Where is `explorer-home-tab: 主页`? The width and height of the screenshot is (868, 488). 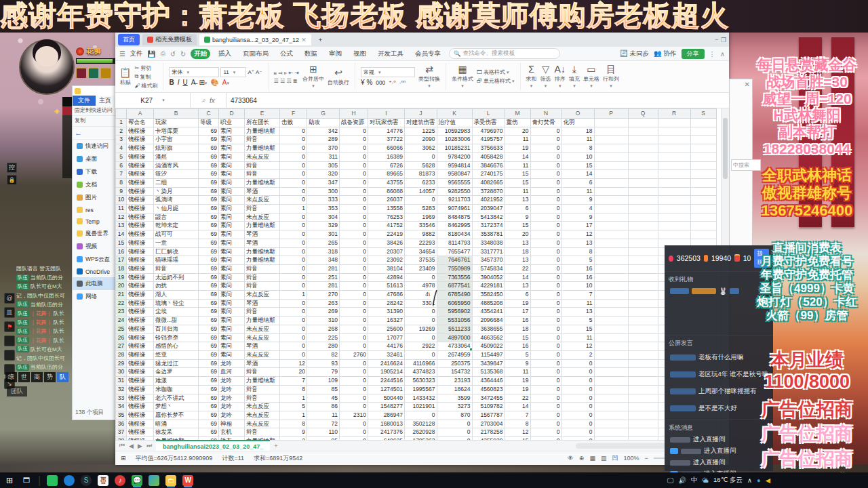 explorer-home-tab: 主页 is located at coordinates (105, 100).